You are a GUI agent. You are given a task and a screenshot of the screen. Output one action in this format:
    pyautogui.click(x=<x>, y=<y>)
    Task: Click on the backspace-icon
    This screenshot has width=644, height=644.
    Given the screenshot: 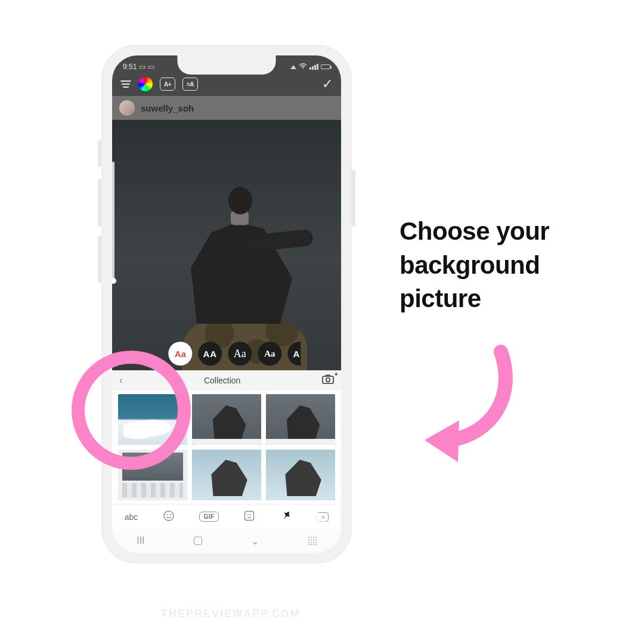 What is the action you would take?
    pyautogui.click(x=322, y=517)
    